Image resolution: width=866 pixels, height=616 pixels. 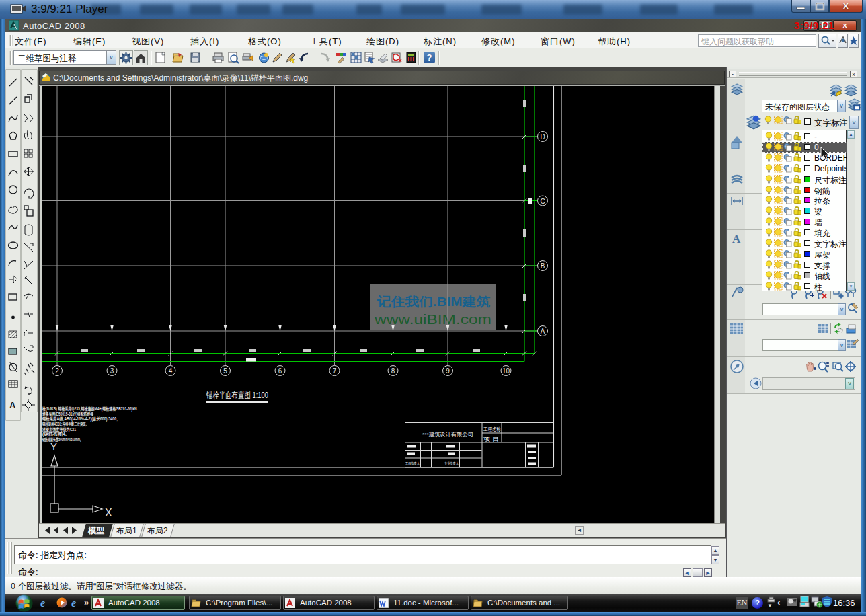 What do you see at coordinates (413, 464) in the screenshot?
I see `svg-text: 工程负责人` at bounding box center [413, 464].